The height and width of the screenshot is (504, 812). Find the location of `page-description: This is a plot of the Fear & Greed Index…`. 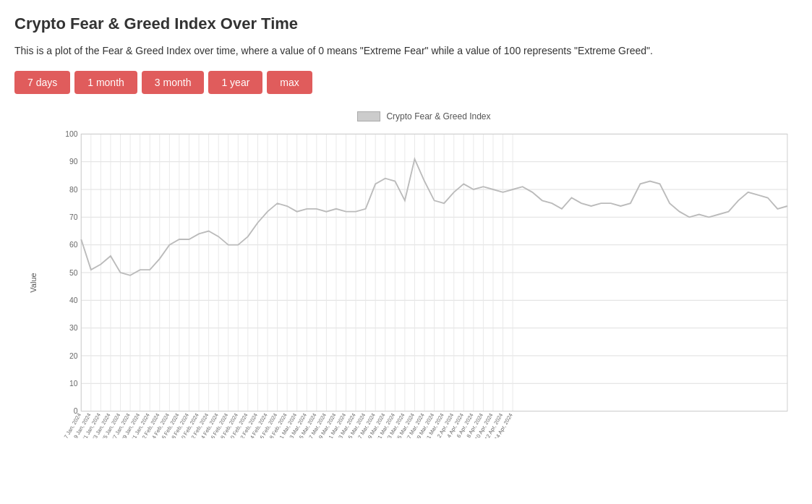

page-description: This is a plot of the Fear & Greed Index… is located at coordinates (406, 51).